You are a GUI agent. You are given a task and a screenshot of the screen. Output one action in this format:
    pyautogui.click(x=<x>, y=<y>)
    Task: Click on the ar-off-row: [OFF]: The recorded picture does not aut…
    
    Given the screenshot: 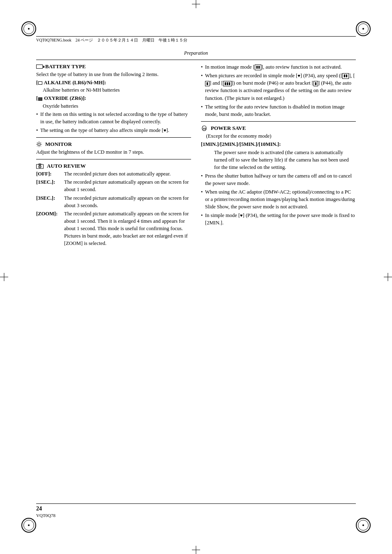 What is the action you would take?
    pyautogui.click(x=113, y=174)
    